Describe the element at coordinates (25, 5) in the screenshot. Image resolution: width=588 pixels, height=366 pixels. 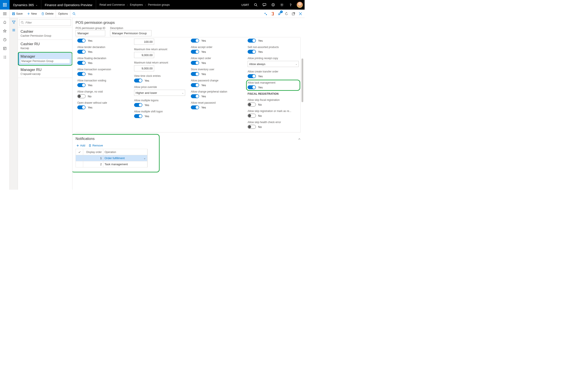
I see `product-brand: Dynamics 365 ⌄` at that location.